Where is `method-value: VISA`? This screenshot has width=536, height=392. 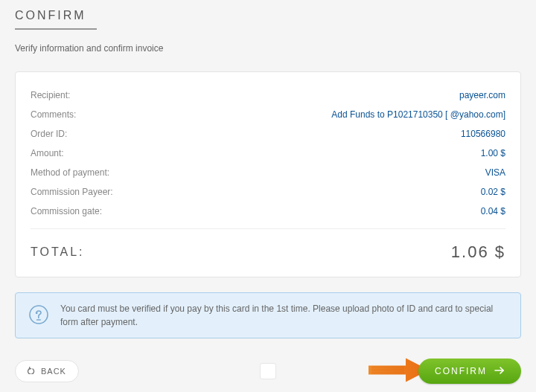 method-value: VISA is located at coordinates (496, 173).